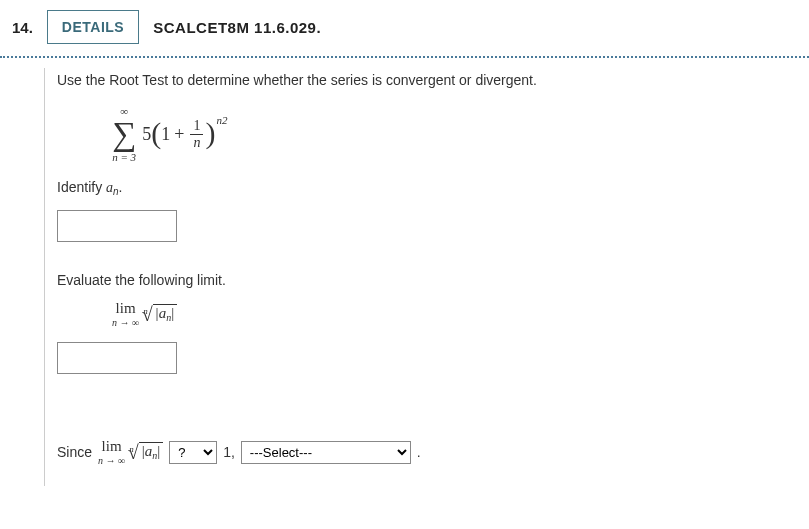 This screenshot has width=809, height=529. What do you see at coordinates (126, 322) in the screenshot?
I see `lim-under: n → ∞` at bounding box center [126, 322].